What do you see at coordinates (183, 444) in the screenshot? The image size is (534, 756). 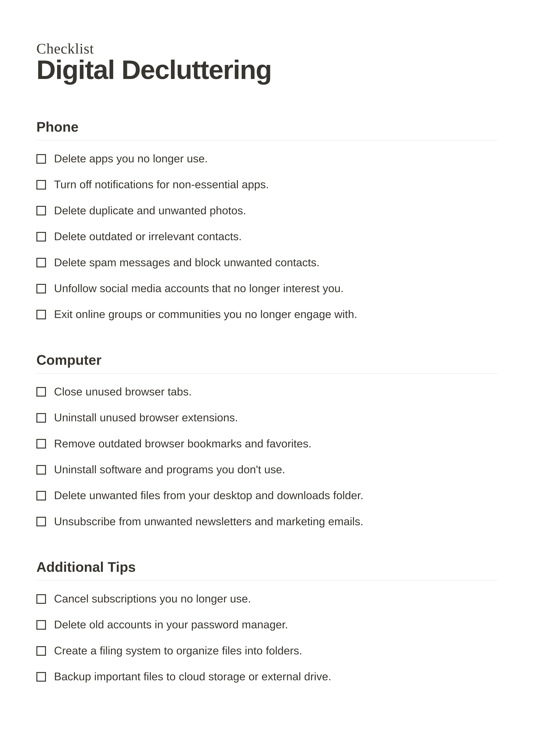 I see `check-item-text: Remove outdated browser bookmarks and fa…` at bounding box center [183, 444].